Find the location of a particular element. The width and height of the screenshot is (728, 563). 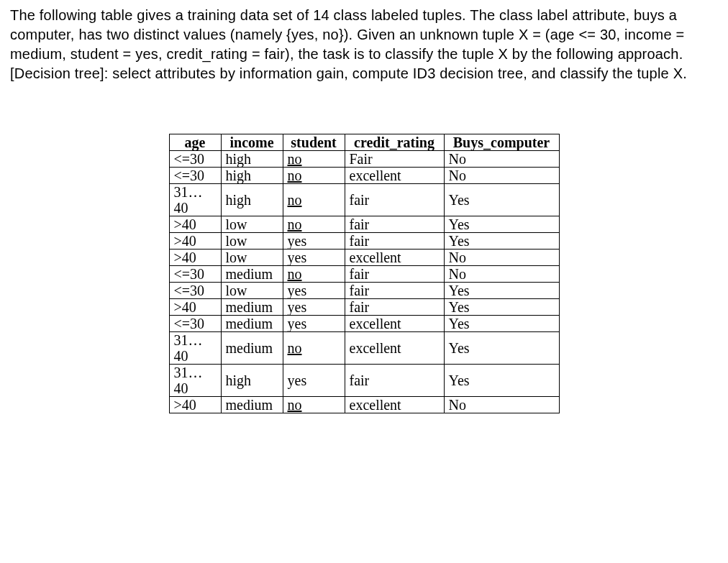

table-row: >40lownofairYes is located at coordinates (364, 224).